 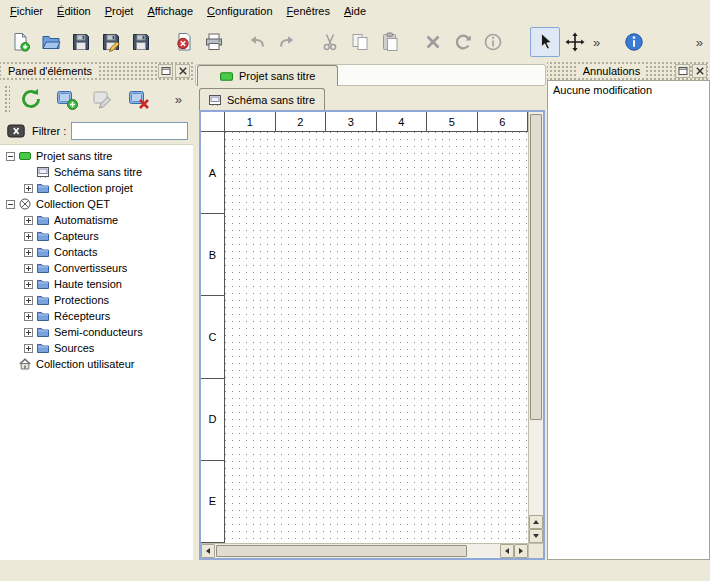 I want to click on new-document-button, so click(x=21, y=42).